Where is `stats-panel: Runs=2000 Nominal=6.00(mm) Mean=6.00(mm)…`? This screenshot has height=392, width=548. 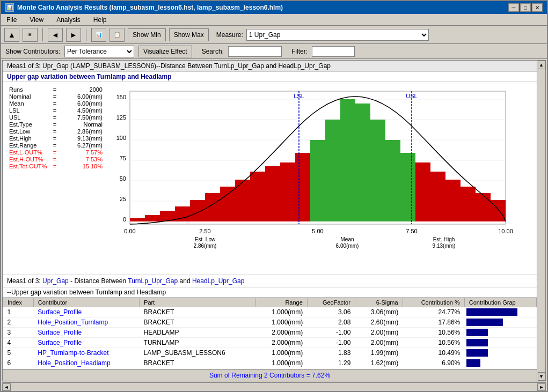
stats-panel: Runs=2000 Nominal=6.00(mm) Mean=6.00(mm)… is located at coordinates (56, 178).